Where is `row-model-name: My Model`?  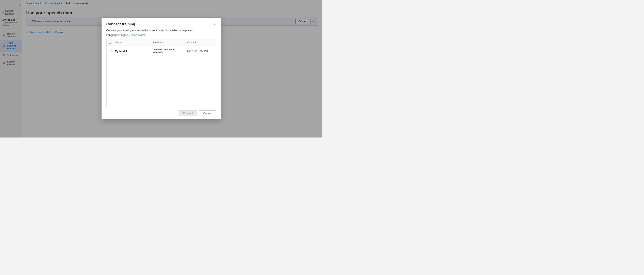
row-model-name: My Model is located at coordinates (134, 51).